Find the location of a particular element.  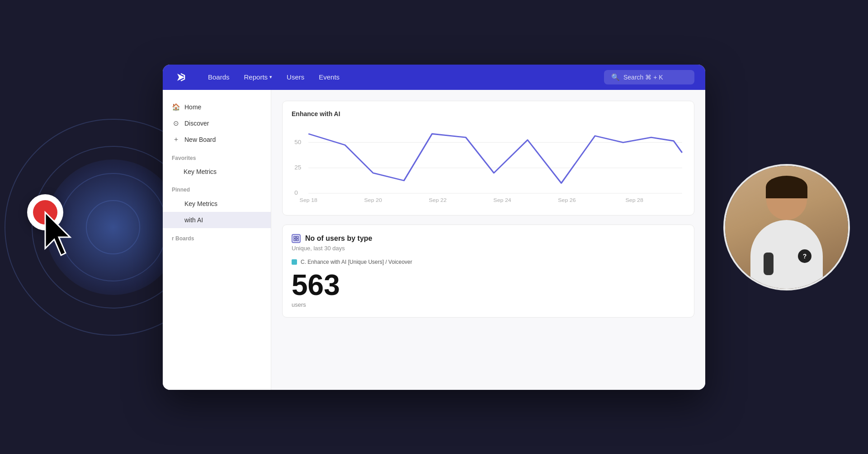

big-number-label: users is located at coordinates (488, 304).